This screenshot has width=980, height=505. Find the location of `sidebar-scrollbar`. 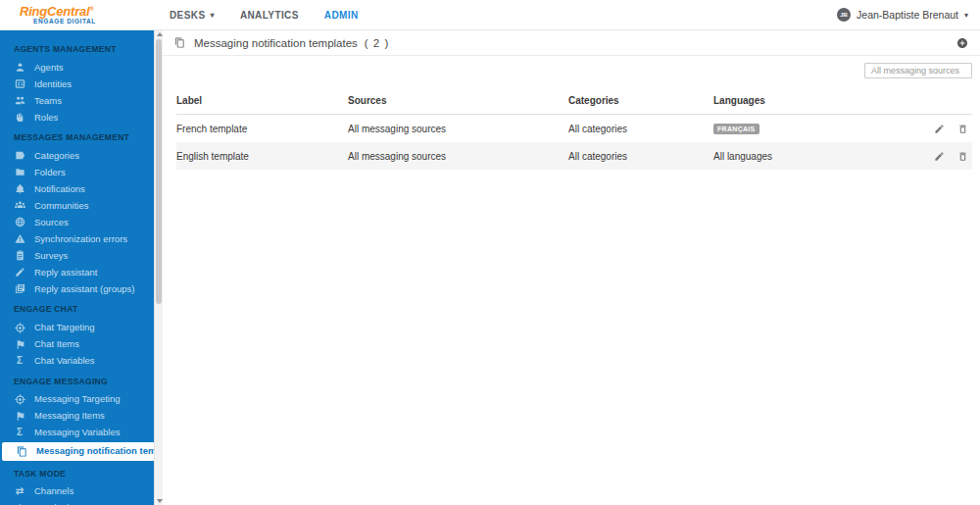

sidebar-scrollbar is located at coordinates (159, 268).